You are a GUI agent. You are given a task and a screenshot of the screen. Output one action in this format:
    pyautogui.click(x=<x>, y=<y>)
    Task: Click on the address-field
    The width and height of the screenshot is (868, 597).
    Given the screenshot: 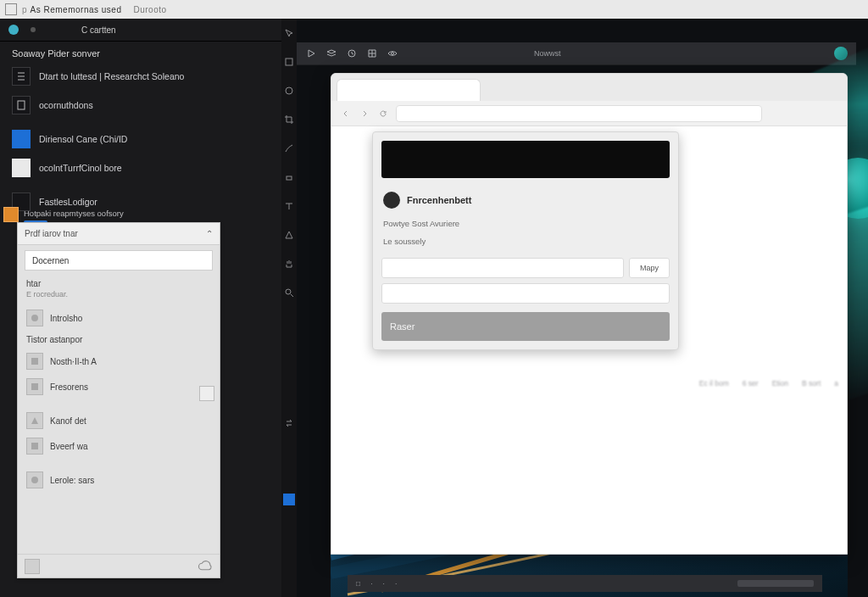 What is the action you would take?
    pyautogui.click(x=579, y=114)
    